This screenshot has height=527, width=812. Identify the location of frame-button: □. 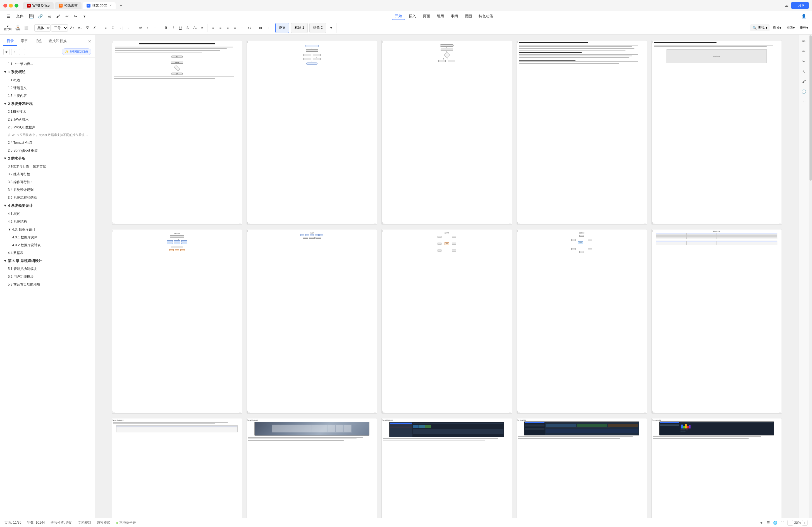
(268, 28).